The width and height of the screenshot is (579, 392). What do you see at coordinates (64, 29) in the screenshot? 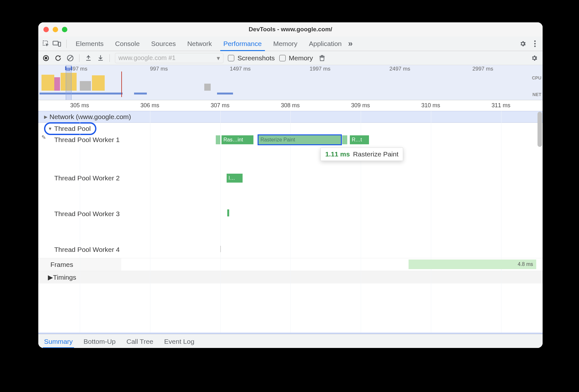
I see `zoom-window-button` at bounding box center [64, 29].